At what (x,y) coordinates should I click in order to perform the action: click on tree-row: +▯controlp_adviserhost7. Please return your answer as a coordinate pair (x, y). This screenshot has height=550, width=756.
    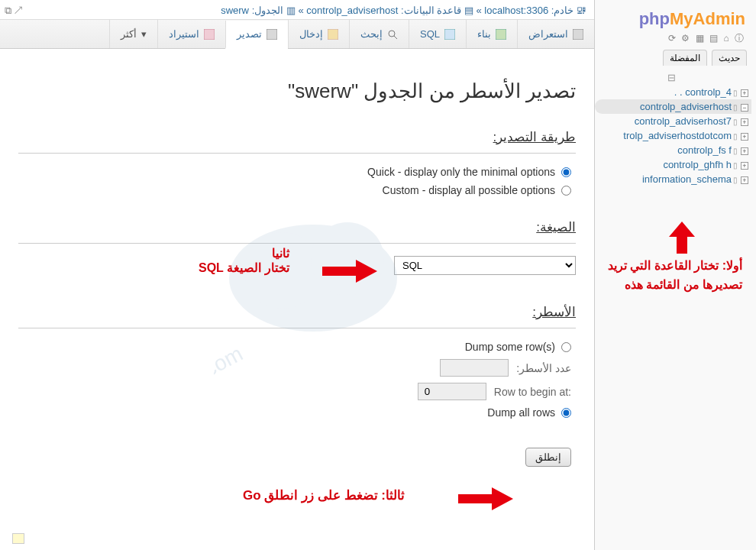
    Looking at the image, I should click on (674, 121).